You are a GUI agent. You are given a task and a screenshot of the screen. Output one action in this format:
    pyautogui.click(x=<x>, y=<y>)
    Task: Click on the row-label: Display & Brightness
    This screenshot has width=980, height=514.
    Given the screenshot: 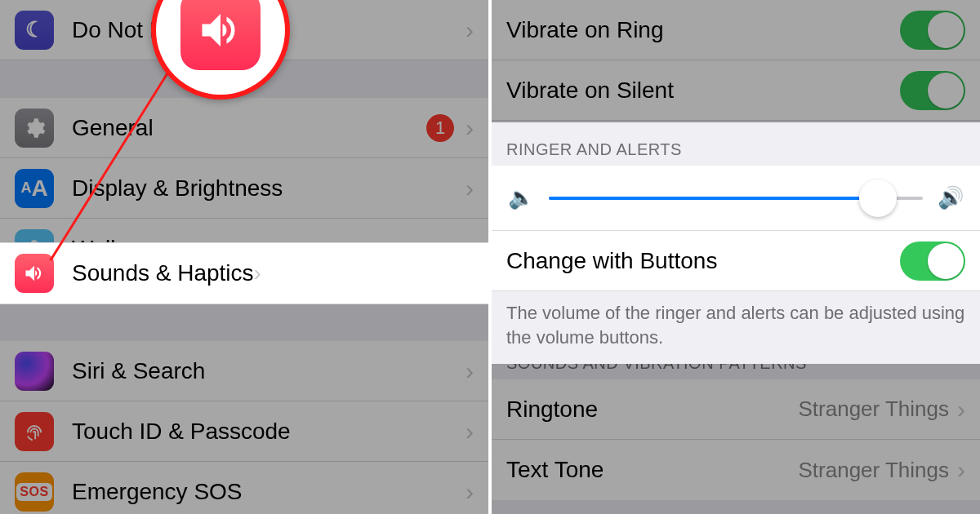 What is the action you would take?
    pyautogui.click(x=269, y=188)
    